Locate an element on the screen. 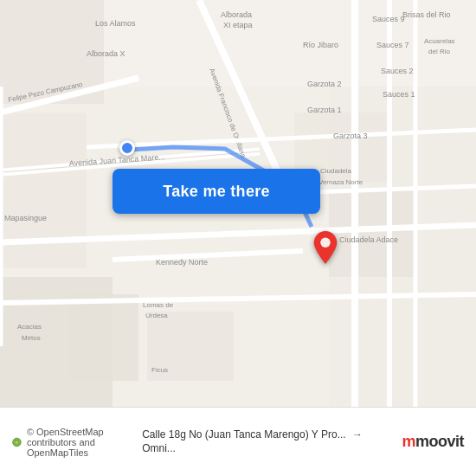 The image size is (476, 476). svg-text: Alborada is located at coordinates (236, 15).